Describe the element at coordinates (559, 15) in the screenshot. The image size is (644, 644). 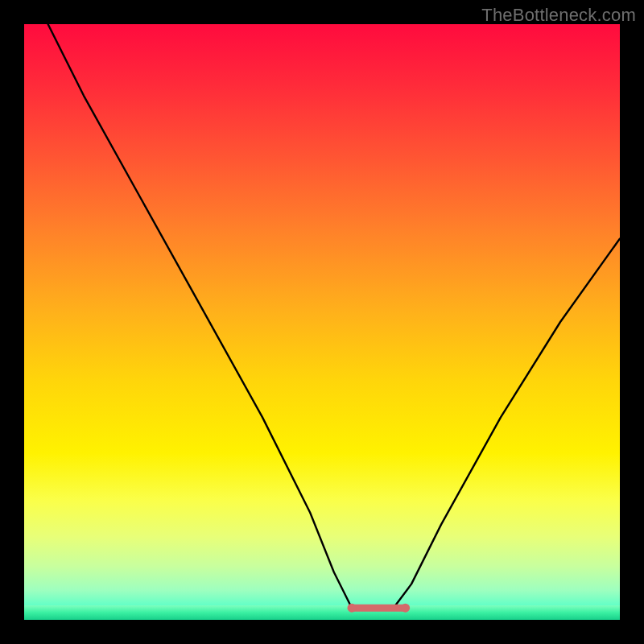
I see `watermark-text: TheBottleneck.com` at that location.